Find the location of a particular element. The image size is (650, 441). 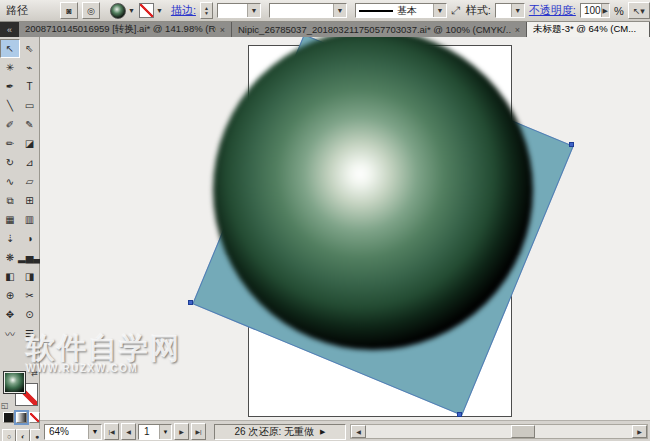

document-tab-1: 2008710145016959 [转换].ai* @ 141.98% (RGB… is located at coordinates (126, 30).